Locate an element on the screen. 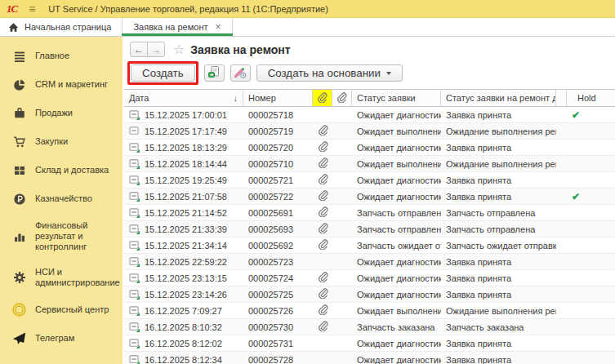  client-status-value: Запчасть ожидает отправку is located at coordinates (501, 246).